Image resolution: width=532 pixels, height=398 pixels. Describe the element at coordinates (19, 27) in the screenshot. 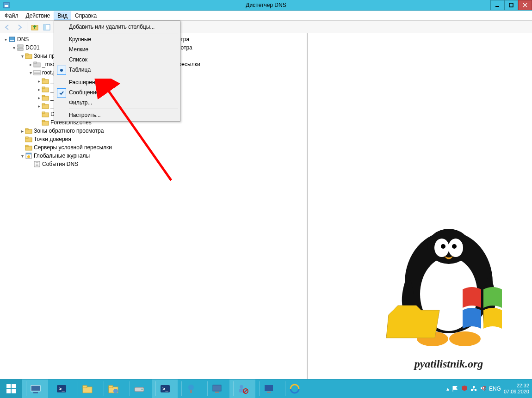

I see `forward-button` at that location.